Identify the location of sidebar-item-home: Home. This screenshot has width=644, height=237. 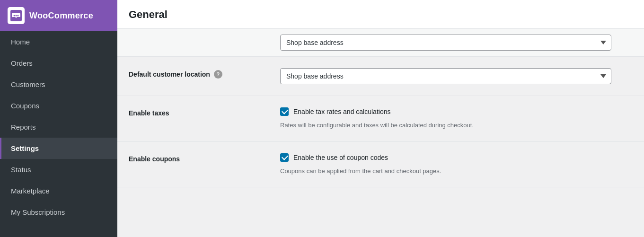
(59, 42).